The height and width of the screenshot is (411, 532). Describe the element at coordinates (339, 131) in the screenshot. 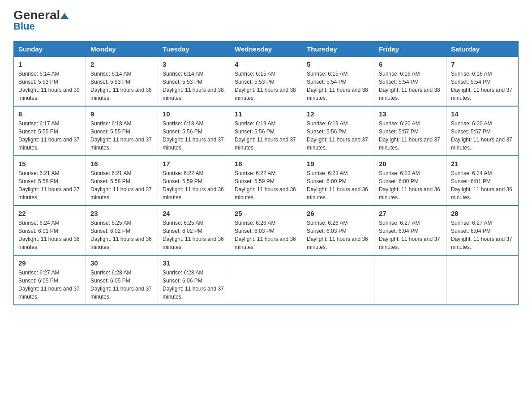

I see `day-cell: 12 Sunrise: 6:19 AM Sunset: 5:56 PM Dayl…` at that location.